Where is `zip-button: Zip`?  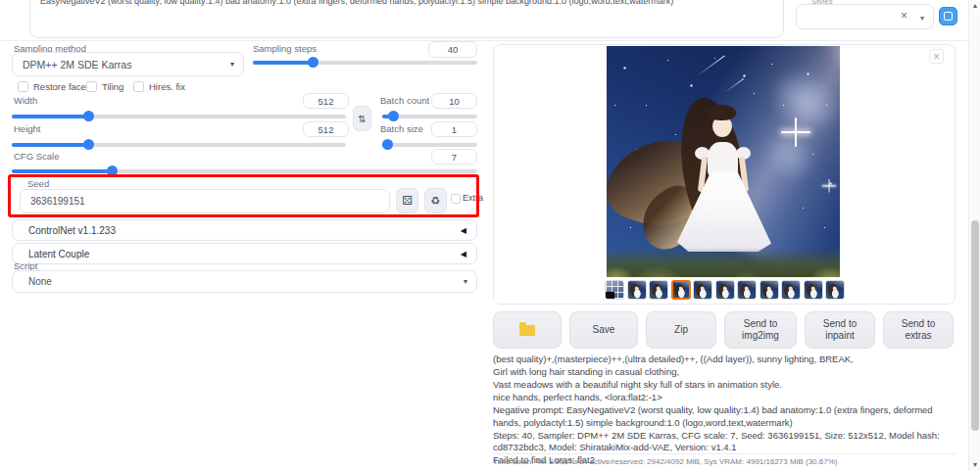
zip-button: Zip is located at coordinates (681, 330).